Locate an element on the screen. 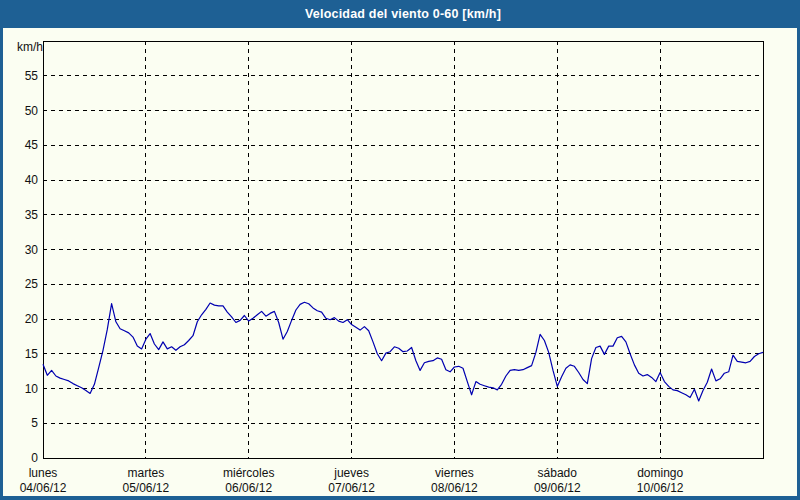 The image size is (800, 500). y-tick-label: 10 is located at coordinates (32, 389).